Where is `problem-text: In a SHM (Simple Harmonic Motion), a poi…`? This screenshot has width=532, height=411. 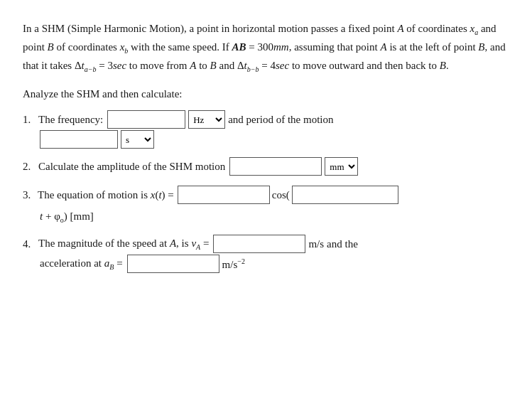
problem-text: In a SHM (Simple Harmonic Motion), a poi… is located at coordinates (266, 48).